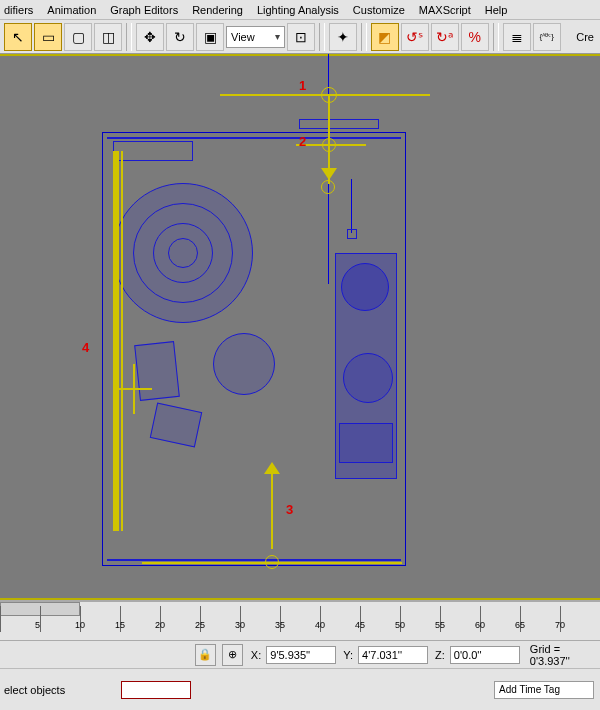  Describe the element at coordinates (150, 37) in the screenshot. I see `move-button: ✥` at that location.